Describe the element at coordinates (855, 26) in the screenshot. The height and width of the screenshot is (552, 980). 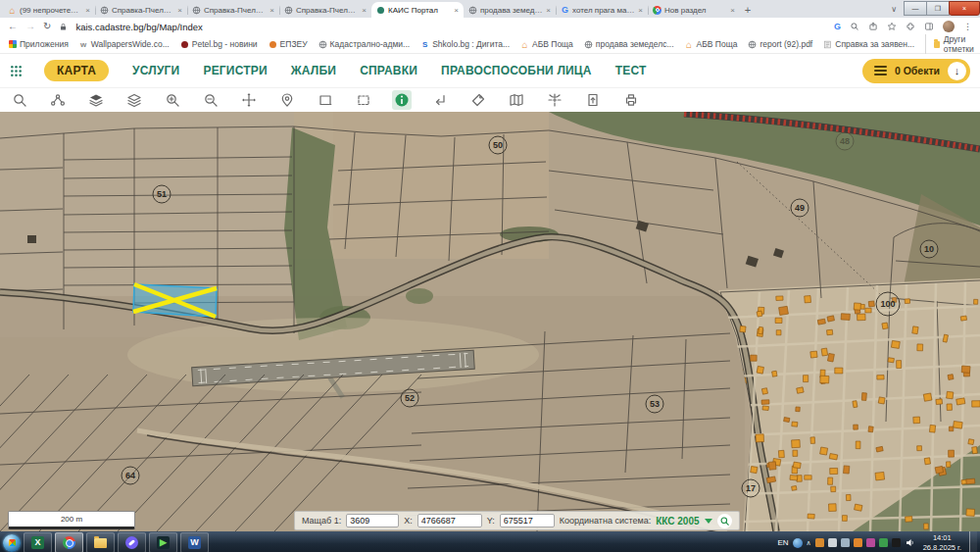
I see `zoom-level-icon` at that location.